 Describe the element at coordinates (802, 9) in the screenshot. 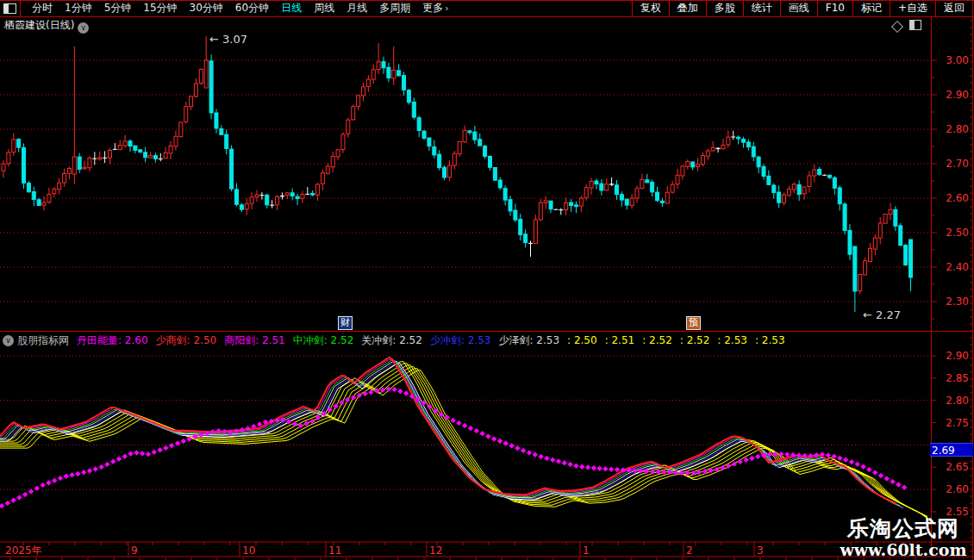

I see `toolbar-actions: 复权叠加多股统计画线F10标记+自选返回` at that location.